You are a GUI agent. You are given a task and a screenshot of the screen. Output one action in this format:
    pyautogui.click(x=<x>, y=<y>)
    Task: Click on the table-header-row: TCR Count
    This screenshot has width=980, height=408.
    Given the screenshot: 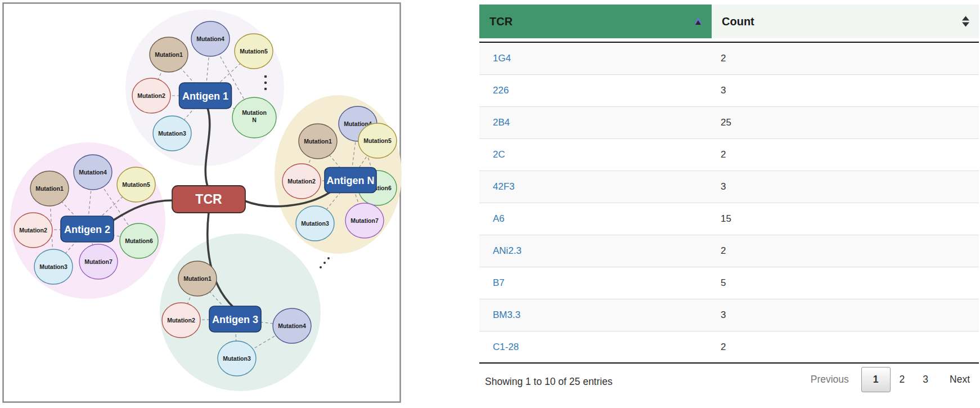 What is the action you would take?
    pyautogui.click(x=729, y=21)
    